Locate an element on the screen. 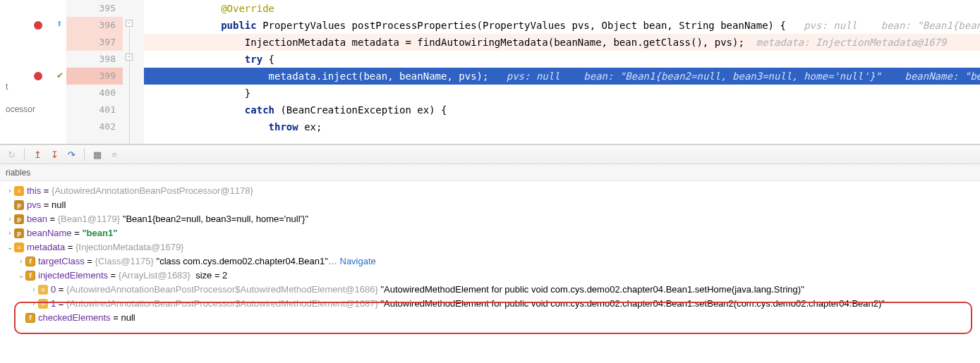  step-out-icon: ↥ is located at coordinates (37, 154).